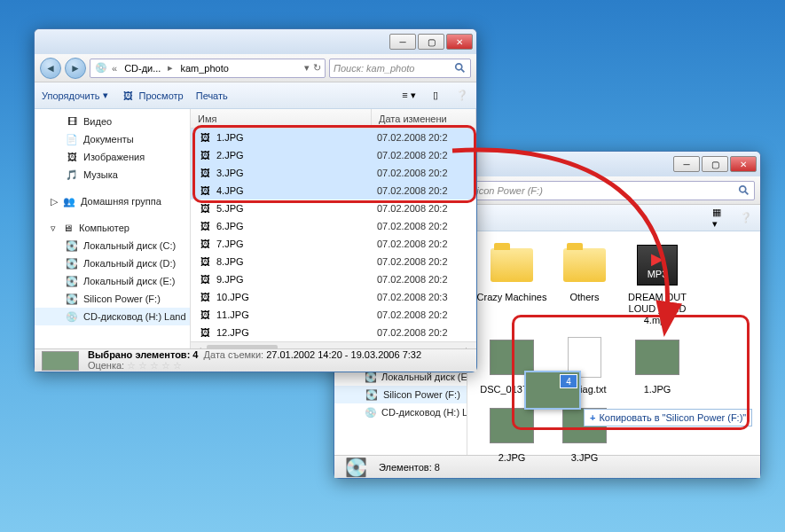 This screenshot has height=532, width=785. Describe the element at coordinates (334, 155) in the screenshot. I see `file-row: 🖼2.JPG07.02.2008 20:2` at that location.